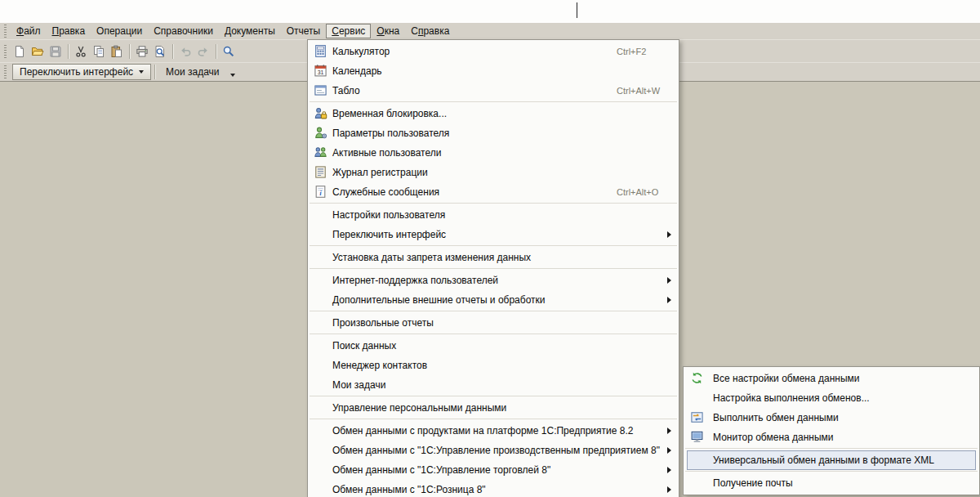 This screenshot has height=497, width=980. I want to click on menu-item-active-users: Активные пользователи, so click(493, 153).